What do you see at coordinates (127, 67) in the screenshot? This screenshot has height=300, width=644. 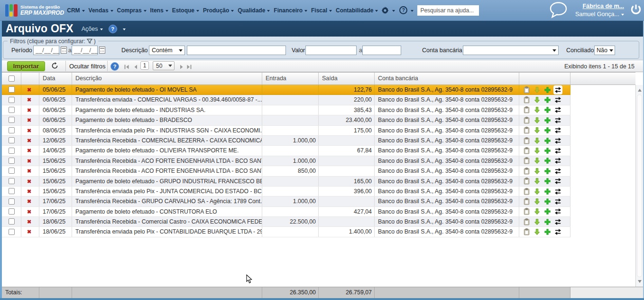 I see `first-page-button` at bounding box center [127, 67].